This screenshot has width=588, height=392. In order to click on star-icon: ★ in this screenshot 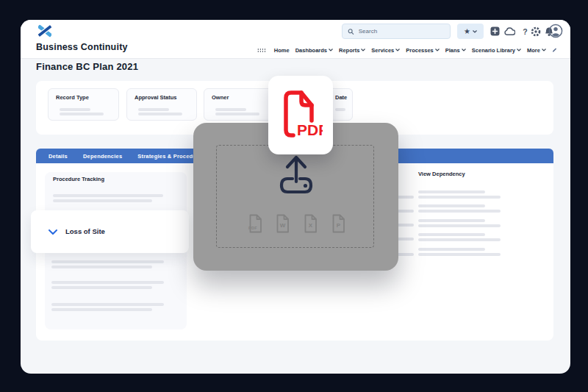, I will do `click(467, 31)`.